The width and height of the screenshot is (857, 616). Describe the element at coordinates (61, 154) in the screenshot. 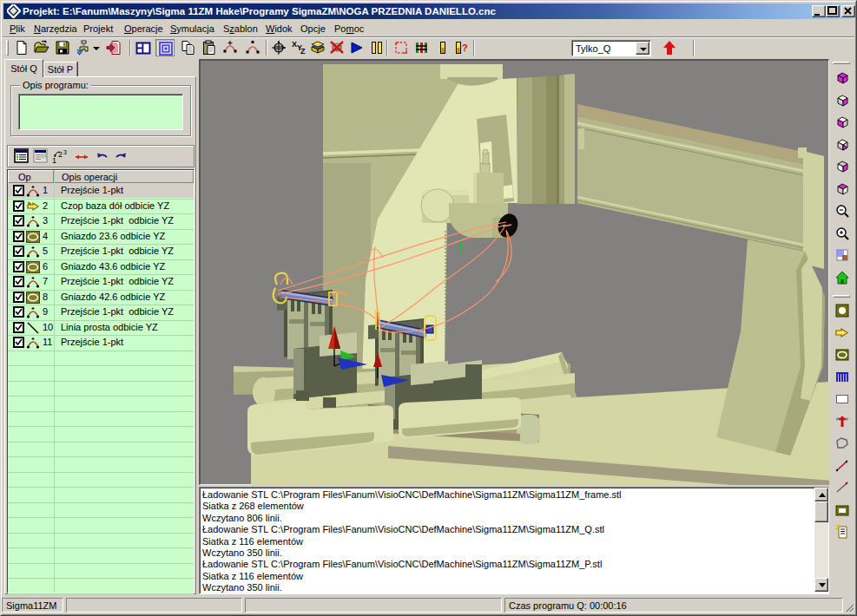

I see `svg-text: 2` at that location.